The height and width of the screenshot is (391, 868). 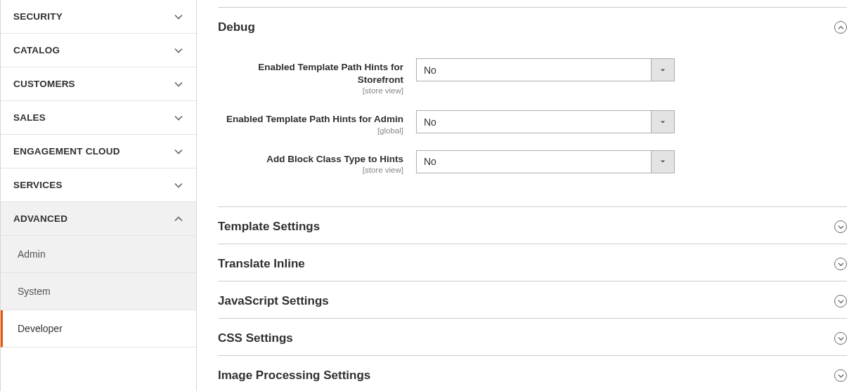 What do you see at coordinates (261, 264) in the screenshot?
I see `section-title: Translate Inline` at bounding box center [261, 264].